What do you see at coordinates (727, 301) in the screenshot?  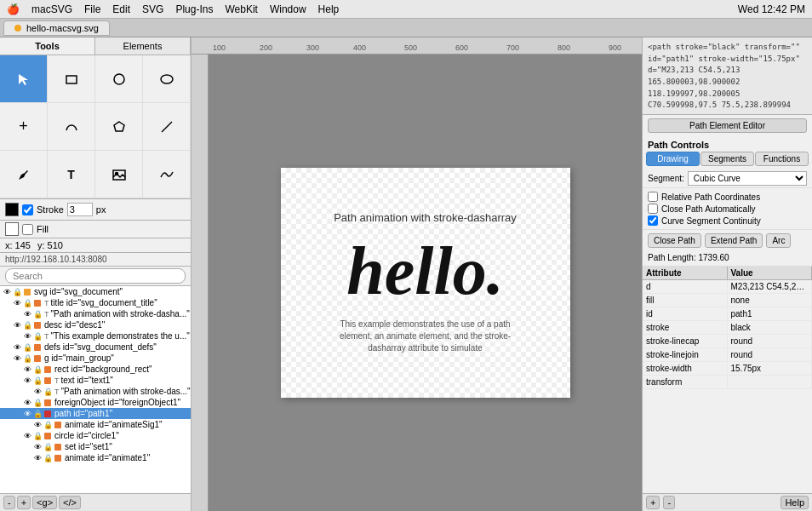 I see `attr-row-fill: fill none` at bounding box center [727, 301].